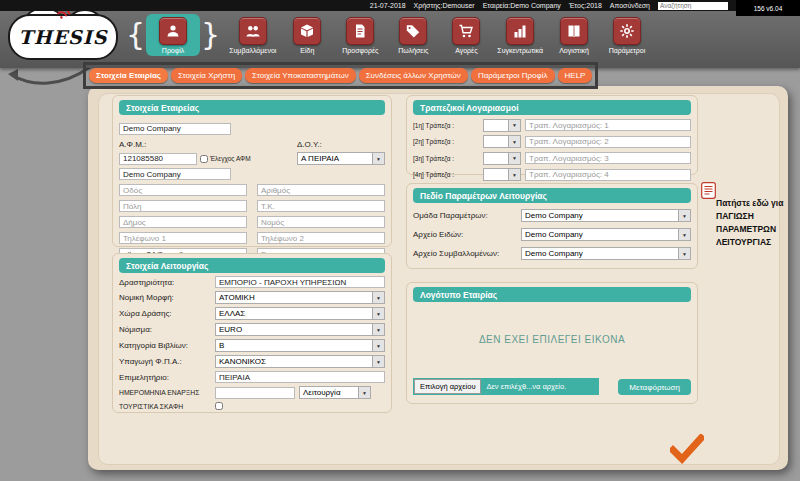 This screenshot has width=800, height=481. I want to click on tab-profile-parameters: Παράμετροι Προφίλ, so click(513, 76).